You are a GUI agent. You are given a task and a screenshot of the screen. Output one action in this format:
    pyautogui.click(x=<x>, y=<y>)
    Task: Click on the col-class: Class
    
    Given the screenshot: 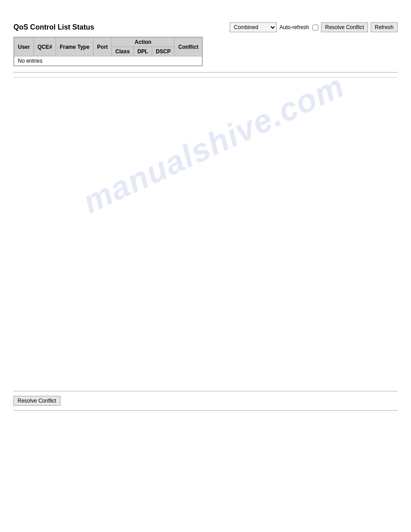 What is the action you would take?
    pyautogui.click(x=123, y=52)
    